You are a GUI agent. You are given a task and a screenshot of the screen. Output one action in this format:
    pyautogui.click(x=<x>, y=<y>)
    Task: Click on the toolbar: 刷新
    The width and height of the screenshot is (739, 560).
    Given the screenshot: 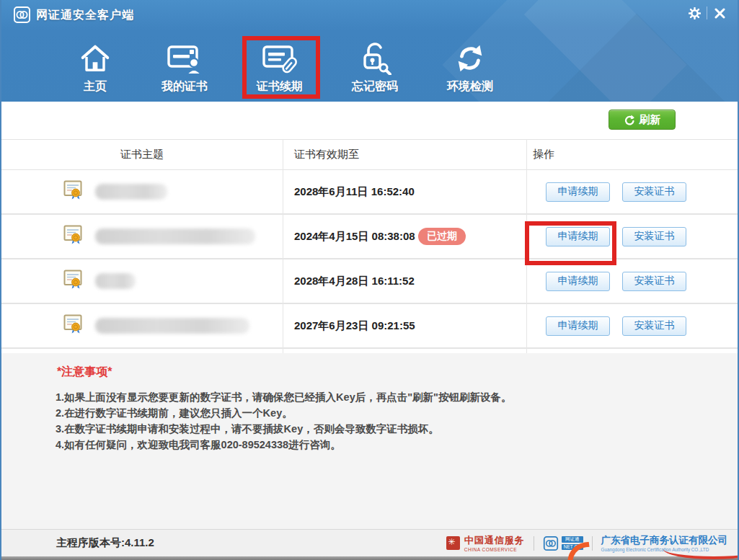 What is the action you would take?
    pyautogui.click(x=369, y=120)
    